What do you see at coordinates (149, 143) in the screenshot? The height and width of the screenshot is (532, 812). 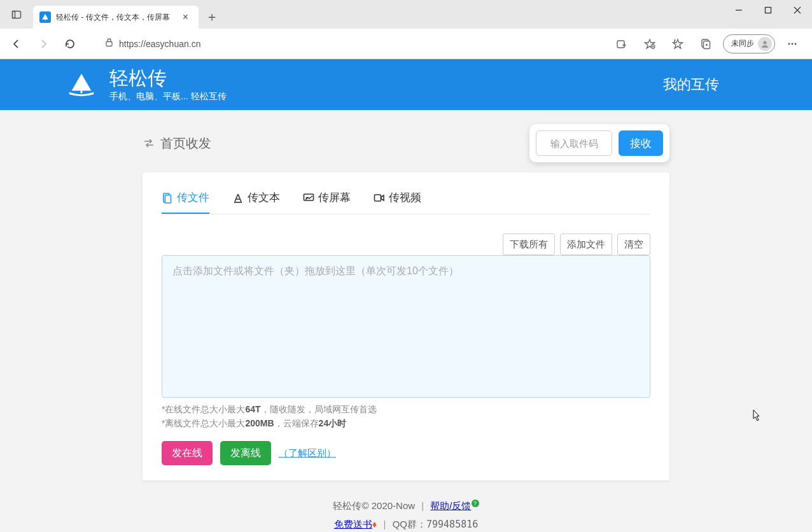 I see `transfer-icon` at bounding box center [149, 143].